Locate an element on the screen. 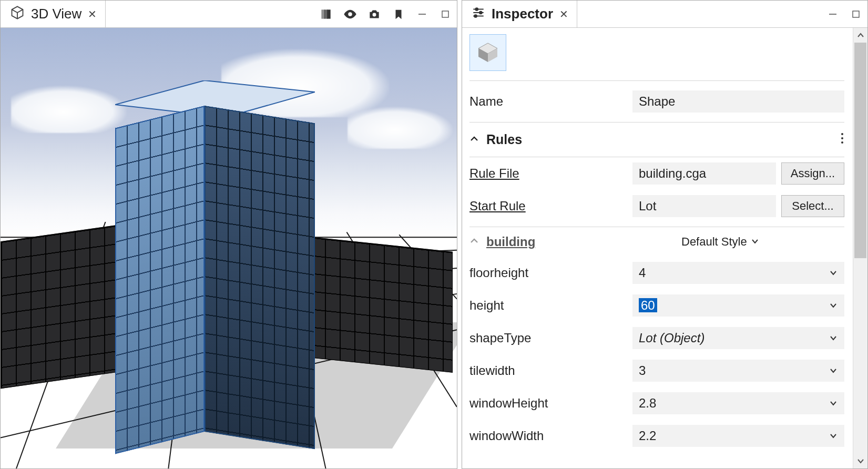 Image resolution: width=868 pixels, height=469 pixels. param-value-text: 60 is located at coordinates (648, 305).